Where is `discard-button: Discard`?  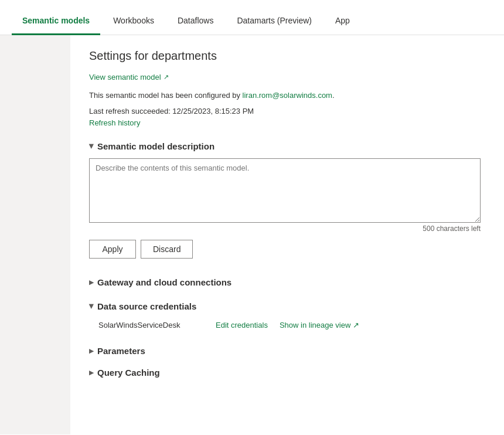
discard-button: Discard is located at coordinates (166, 249).